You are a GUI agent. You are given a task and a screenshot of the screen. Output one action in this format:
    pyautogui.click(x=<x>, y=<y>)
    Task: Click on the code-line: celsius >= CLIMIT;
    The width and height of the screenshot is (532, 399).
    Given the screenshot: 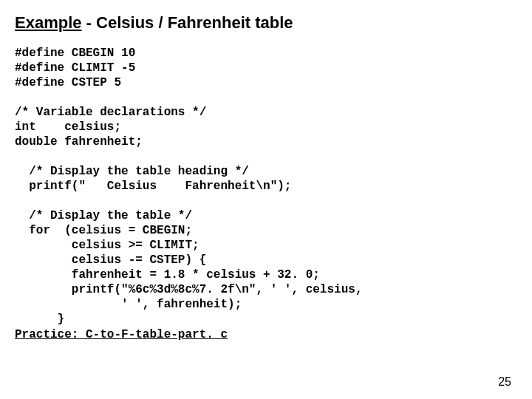 What is the action you would take?
    pyautogui.click(x=107, y=245)
    